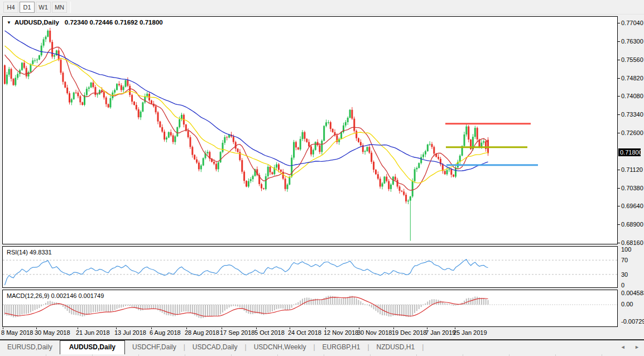 The width and height of the screenshot is (644, 356). What do you see at coordinates (41, 252) in the screenshot?
I see `rsi-value: 49.8331` at bounding box center [41, 252].